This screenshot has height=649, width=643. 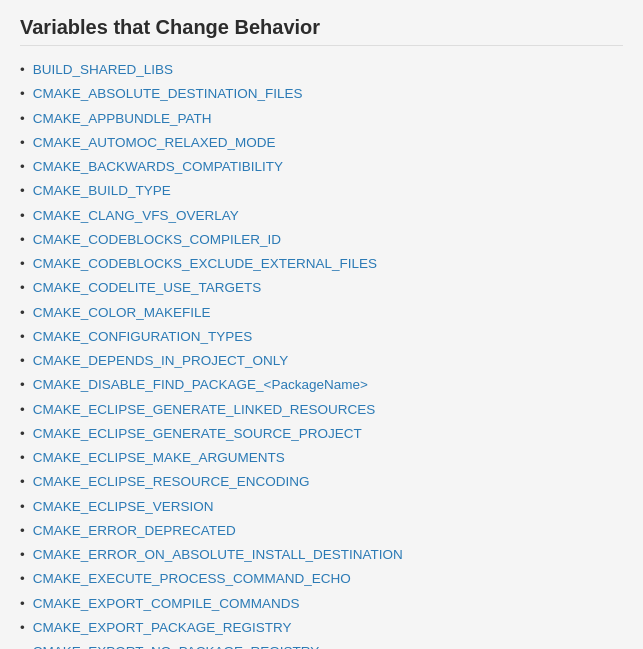 I want to click on list-item: •CMAKE_COLOR_MAKEFILE, so click(x=322, y=313).